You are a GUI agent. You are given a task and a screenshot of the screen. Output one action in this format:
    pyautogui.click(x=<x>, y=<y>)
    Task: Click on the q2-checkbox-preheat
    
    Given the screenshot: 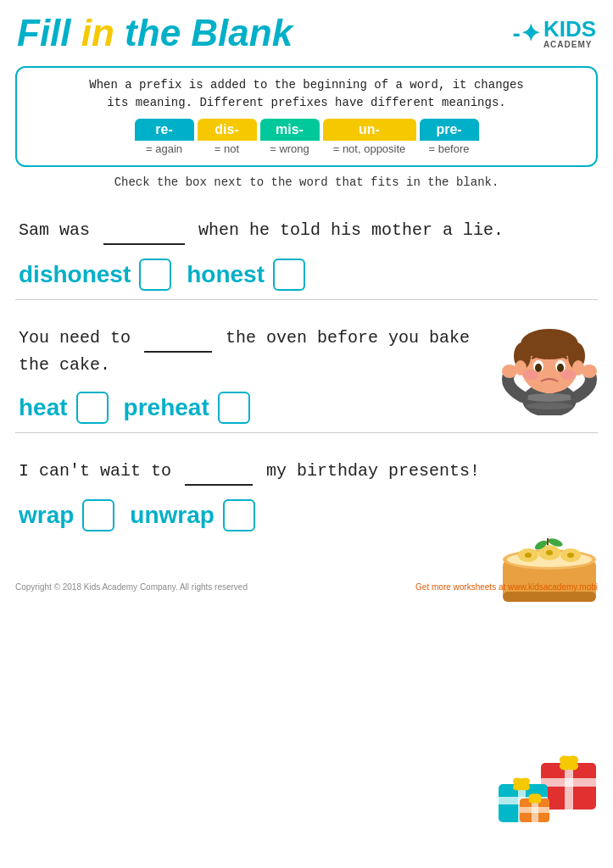 What is the action you would take?
    pyautogui.click(x=234, y=408)
    